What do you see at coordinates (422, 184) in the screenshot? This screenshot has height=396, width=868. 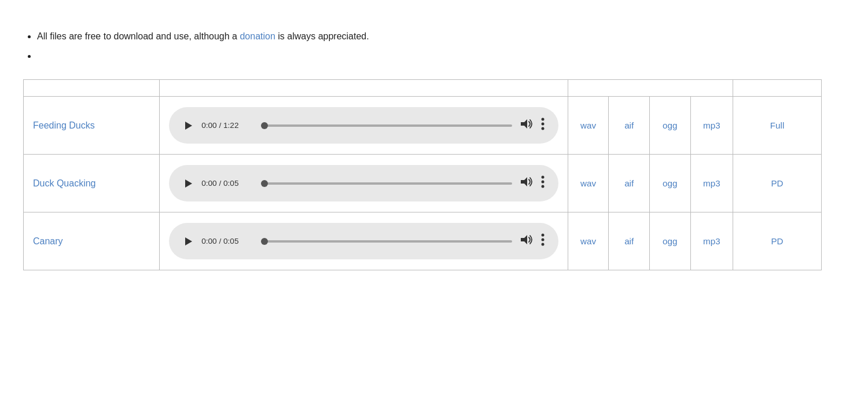 I see `table-row: Duck Quacking 0:00 / 0:05 wavaifoggmp3PD` at bounding box center [422, 184].